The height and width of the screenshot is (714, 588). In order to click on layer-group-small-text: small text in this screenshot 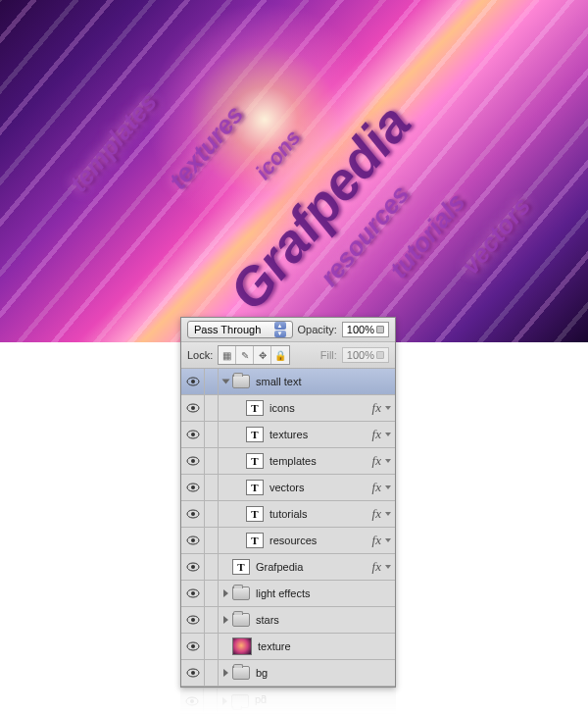, I will do `click(288, 382)`.